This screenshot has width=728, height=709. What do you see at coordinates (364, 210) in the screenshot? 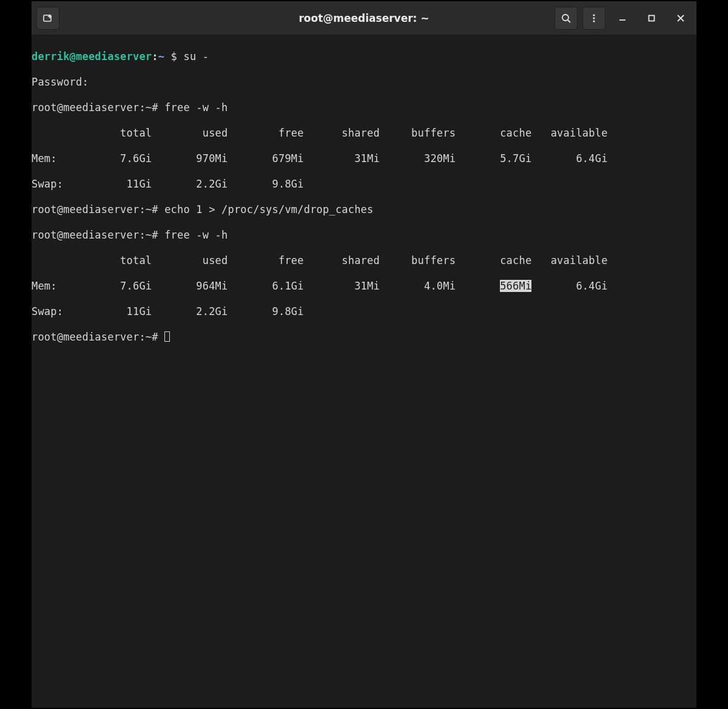
I see `terminal-line: root@meediaserver:~# echo 1 > /proc/sys/…` at bounding box center [364, 210].